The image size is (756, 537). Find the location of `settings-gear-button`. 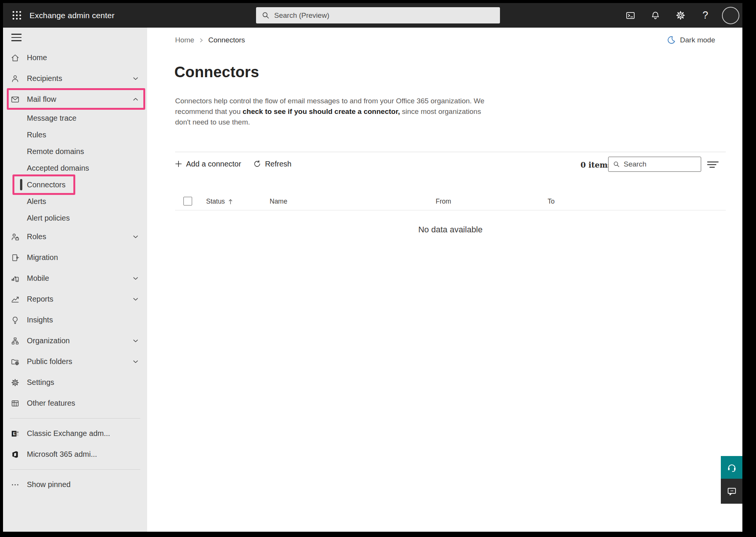

settings-gear-button is located at coordinates (680, 16).